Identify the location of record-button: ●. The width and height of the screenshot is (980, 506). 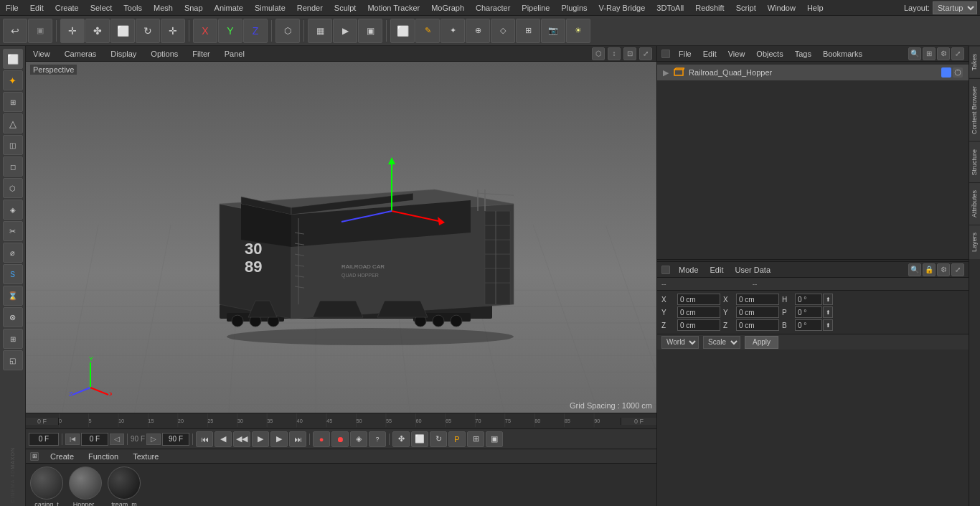
(321, 439).